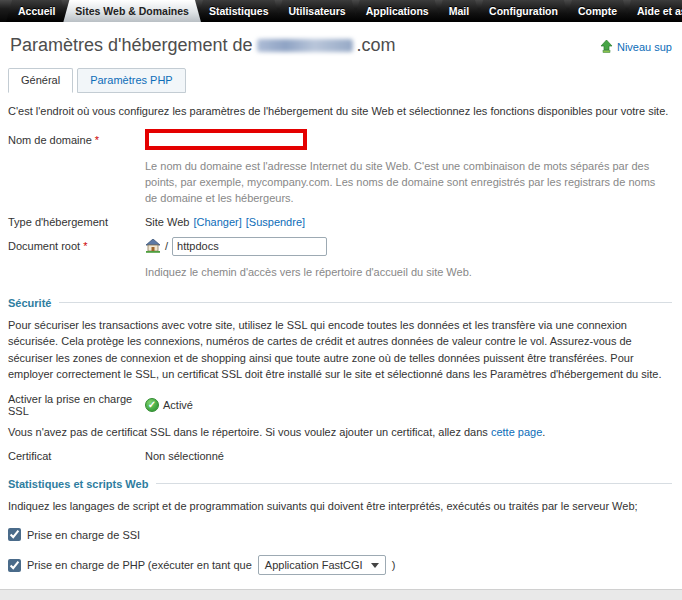 The width and height of the screenshot is (682, 600). I want to click on hosting-change-link: [Changer], so click(217, 222).